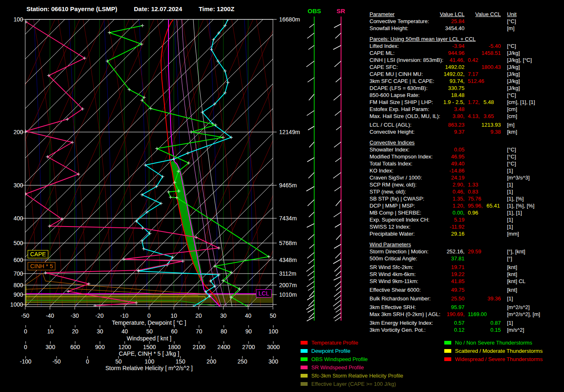 Image resolution: width=564 pixels, height=392 pixels. Describe the element at coordinates (475, 205) in the screenshot. I see `value-part: 95.96,` at that location.